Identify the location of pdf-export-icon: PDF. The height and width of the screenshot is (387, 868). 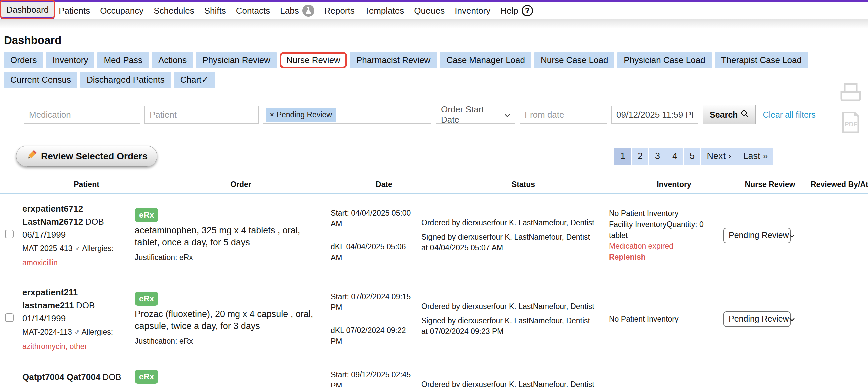
(850, 123).